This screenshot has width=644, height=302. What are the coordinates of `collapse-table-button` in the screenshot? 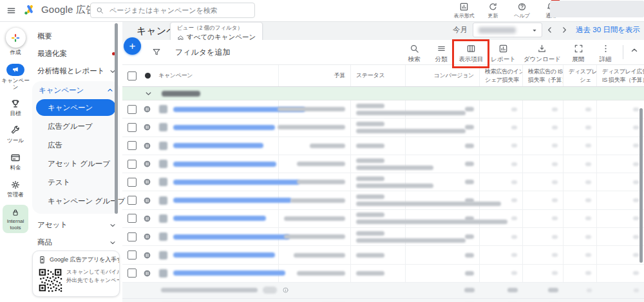 It's located at (635, 48).